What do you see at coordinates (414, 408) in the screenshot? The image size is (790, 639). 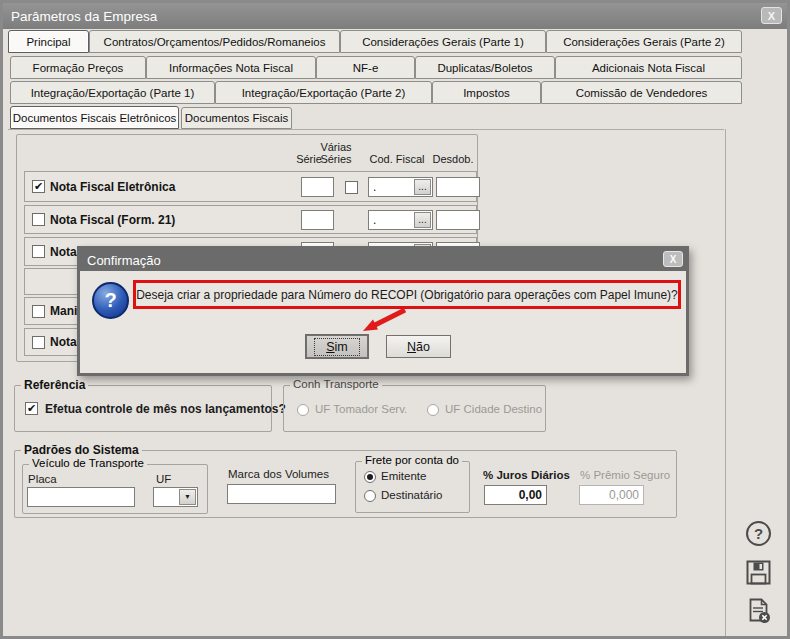 I see `conh-transporte-group: Conh Transporte UF Tomador Serv. UF Cida…` at bounding box center [414, 408].